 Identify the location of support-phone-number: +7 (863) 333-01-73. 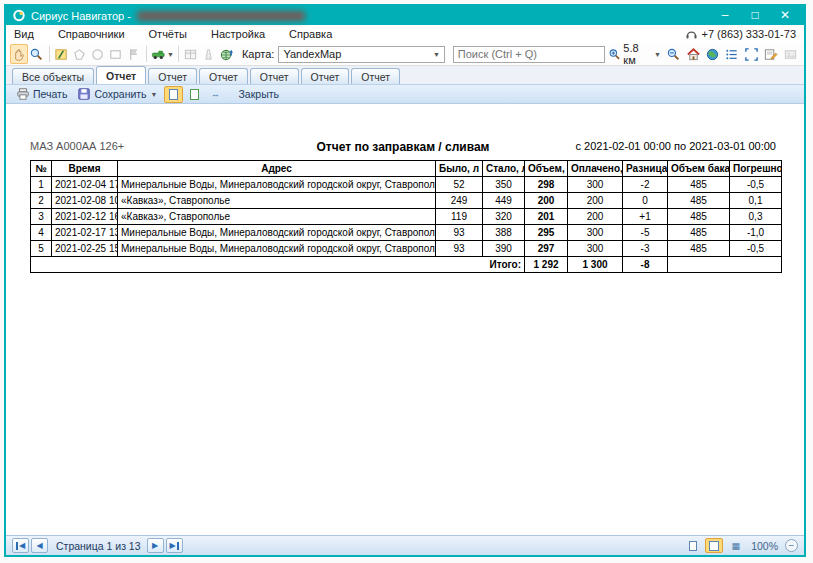
(749, 34).